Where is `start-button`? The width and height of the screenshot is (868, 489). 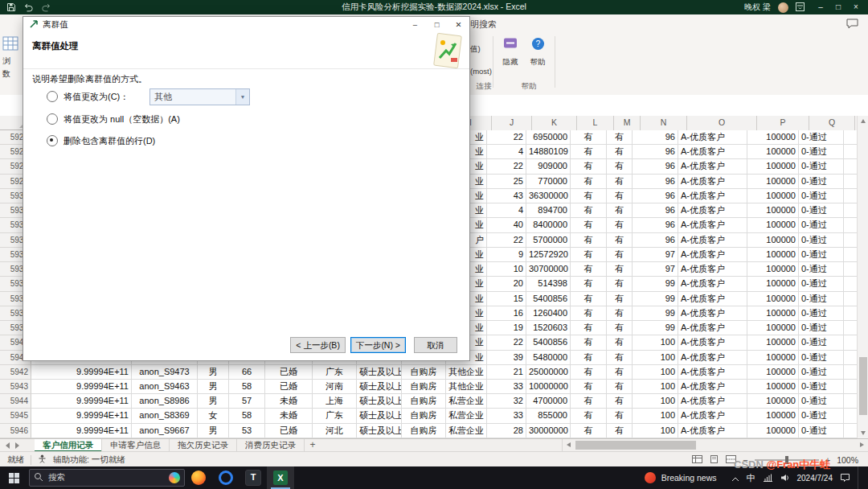
start-button is located at coordinates (14, 478).